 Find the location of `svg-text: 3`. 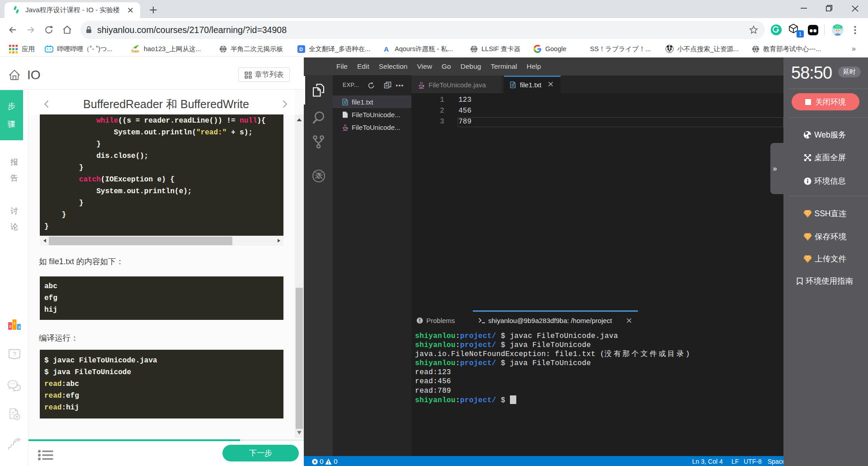

svg-text: 3 is located at coordinates (19, 328).